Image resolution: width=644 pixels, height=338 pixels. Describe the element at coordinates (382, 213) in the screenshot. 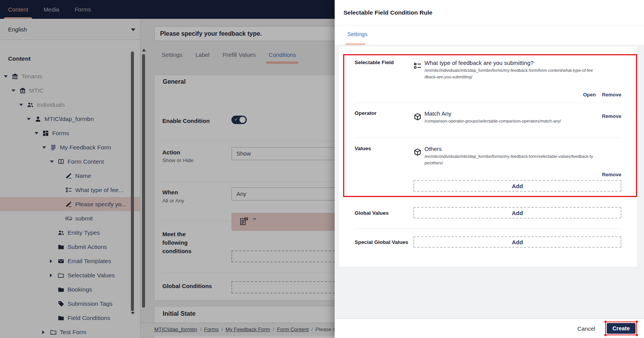

I see `rule-row-label: Global Values` at that location.